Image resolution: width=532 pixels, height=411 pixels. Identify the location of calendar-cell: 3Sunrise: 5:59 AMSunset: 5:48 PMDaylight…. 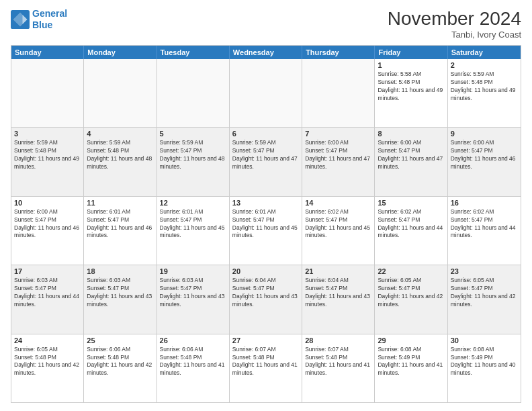
(48, 161).